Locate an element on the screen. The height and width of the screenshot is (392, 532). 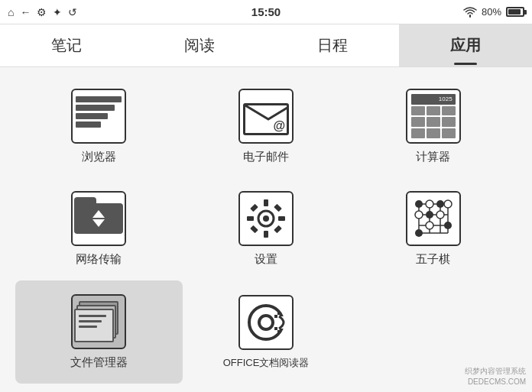
status-bar: ⌂ ← ⚙ ✦ ↺ 15:50 80% is located at coordinates (266, 12).